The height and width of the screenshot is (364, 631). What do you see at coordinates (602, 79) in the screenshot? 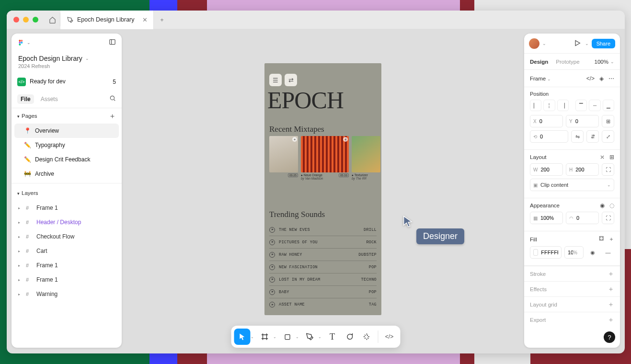
I see `component-icon: ◈` at bounding box center [602, 79].